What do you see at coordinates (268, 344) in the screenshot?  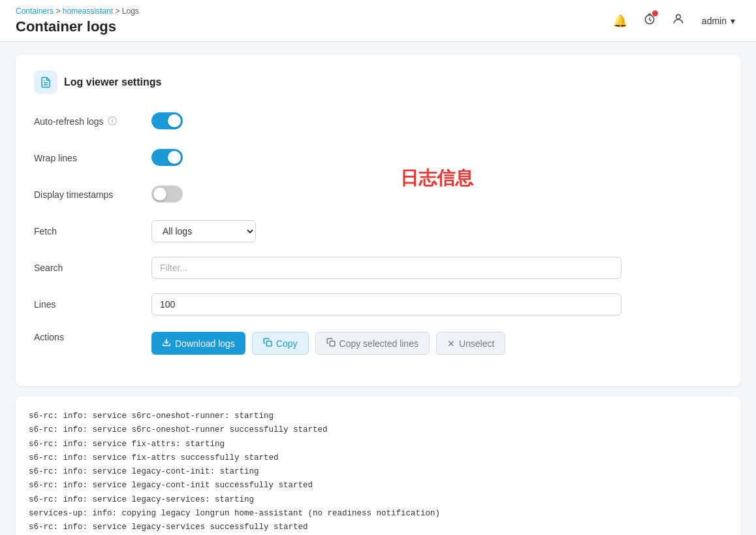 I see `copy-icon` at bounding box center [268, 344].